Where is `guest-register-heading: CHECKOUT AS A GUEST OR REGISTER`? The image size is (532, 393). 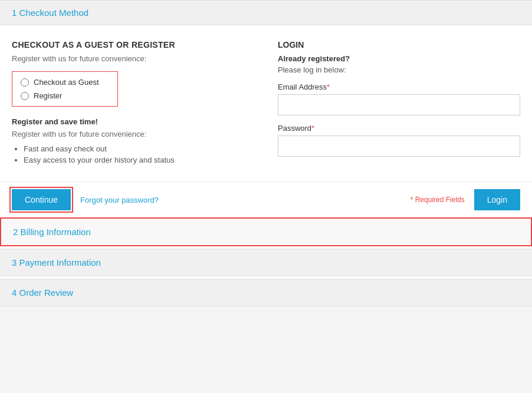
guest-register-heading: CHECKOUT AS A GUEST OR REGISTER is located at coordinates (133, 45).